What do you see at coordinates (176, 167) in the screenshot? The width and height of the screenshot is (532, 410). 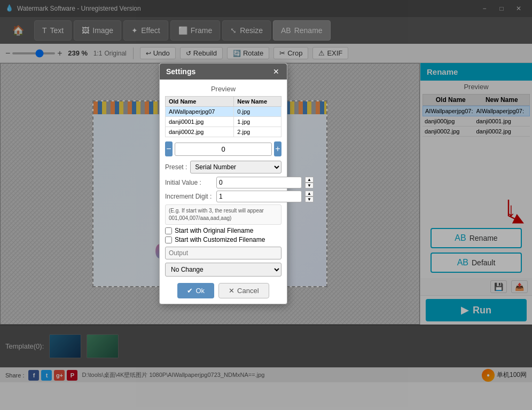 I see `preset-label: Preset :` at bounding box center [176, 167].